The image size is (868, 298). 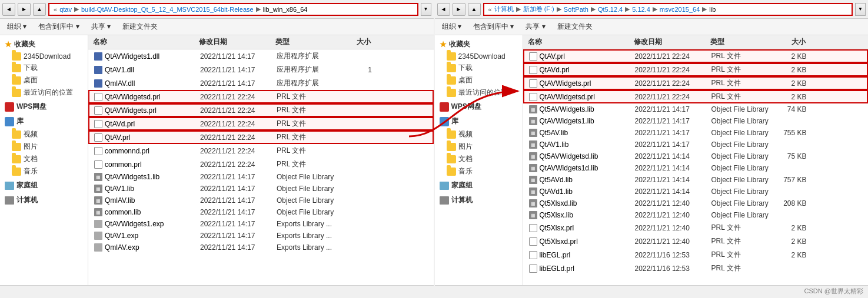 What do you see at coordinates (44, 134) in the screenshot?
I see `sidebar-item-video: 视频` at bounding box center [44, 134].